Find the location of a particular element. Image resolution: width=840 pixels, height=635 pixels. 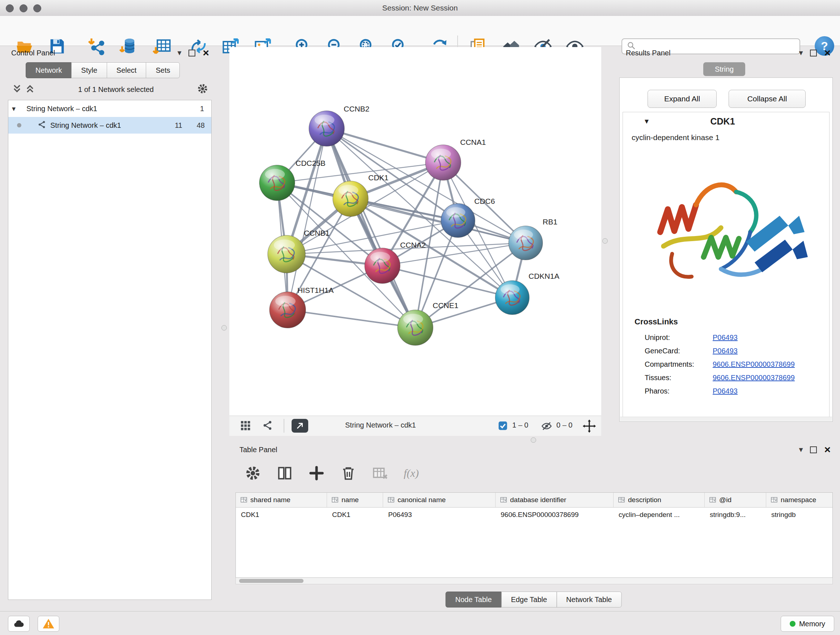

column-header-shared-name: shared name is located at coordinates (281, 500).